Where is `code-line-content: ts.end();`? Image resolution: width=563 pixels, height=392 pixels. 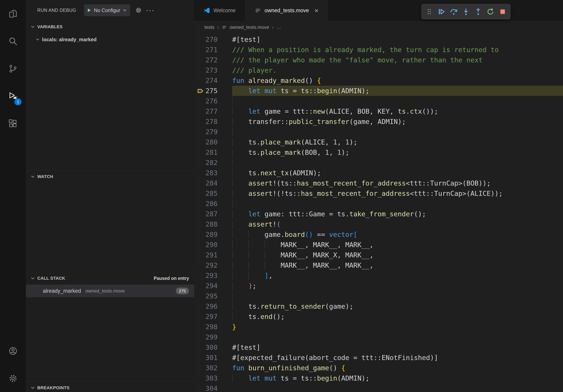
code-line-content: ts.end(); is located at coordinates (398, 317).